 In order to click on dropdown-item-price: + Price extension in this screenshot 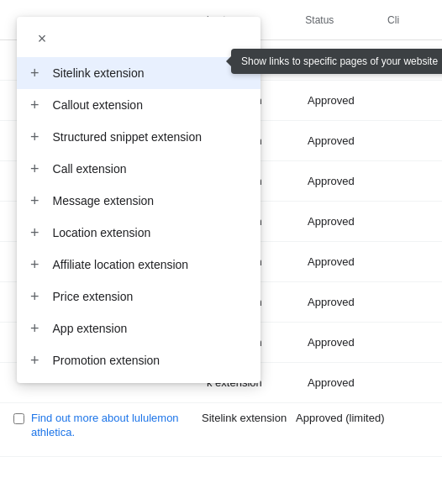, I will do `click(139, 297)`.